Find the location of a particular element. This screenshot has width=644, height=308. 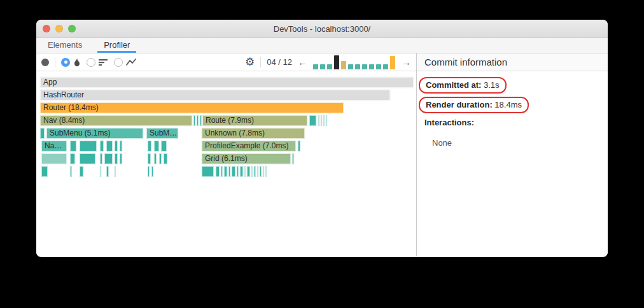

flamegraph-radio is located at coordinates (66, 62).